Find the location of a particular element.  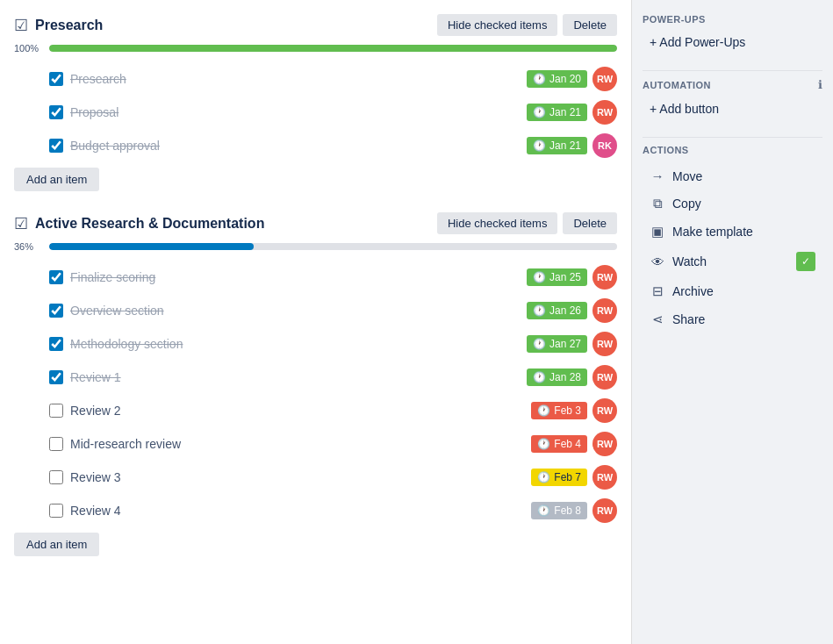

checklist-item: Review 3🕐 Feb 7RW is located at coordinates (334, 477).